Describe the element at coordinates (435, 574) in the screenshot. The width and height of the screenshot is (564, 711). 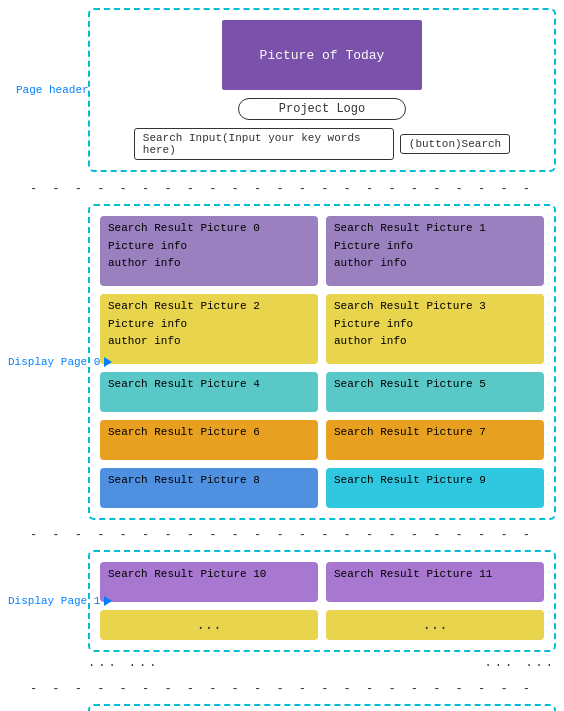
I see `pic-11-title: Search Result Picture 11` at that location.